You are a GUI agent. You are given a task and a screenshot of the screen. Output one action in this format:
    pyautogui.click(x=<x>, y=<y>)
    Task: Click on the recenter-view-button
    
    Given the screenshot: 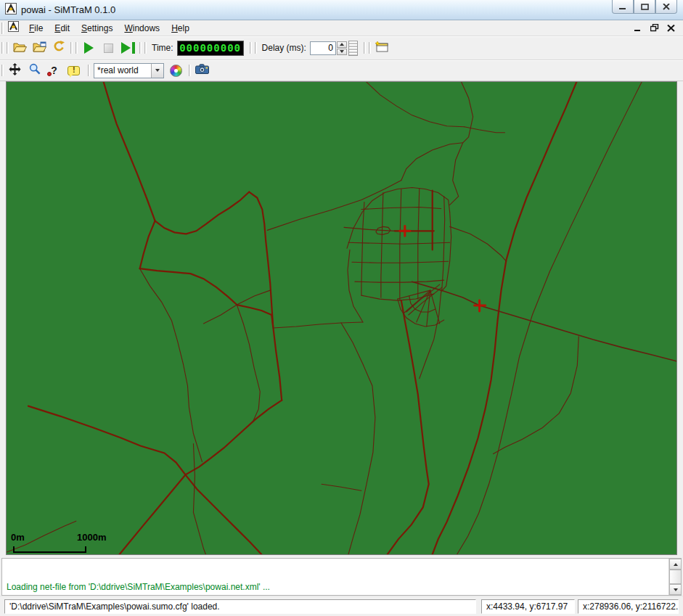 What is the action you would take?
    pyautogui.click(x=15, y=70)
    